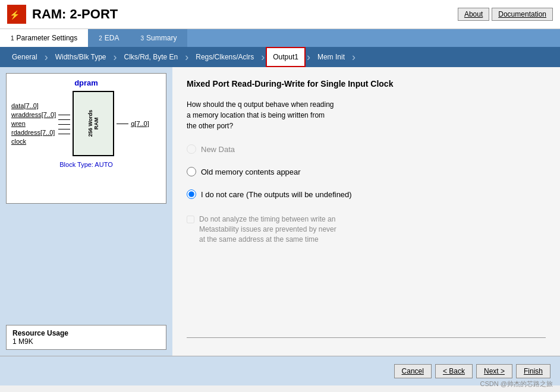 Image resolution: width=560 pixels, height=392 pixels. I want to click on tab-bar: 1 Parameter Settings 2 EDA 3 Summary, so click(280, 38).